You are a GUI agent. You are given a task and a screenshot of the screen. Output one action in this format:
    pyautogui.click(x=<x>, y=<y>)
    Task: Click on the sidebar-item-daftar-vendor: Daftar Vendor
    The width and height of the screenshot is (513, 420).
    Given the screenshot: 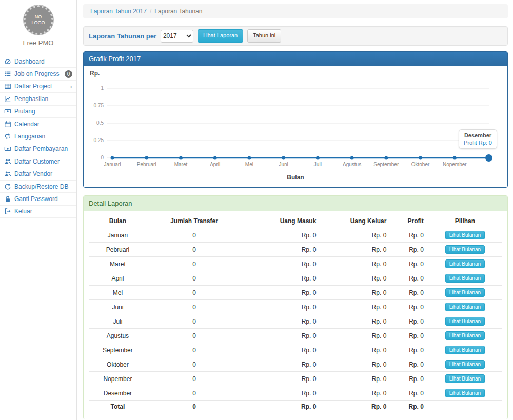 What is the action you would take?
    pyautogui.click(x=38, y=174)
    